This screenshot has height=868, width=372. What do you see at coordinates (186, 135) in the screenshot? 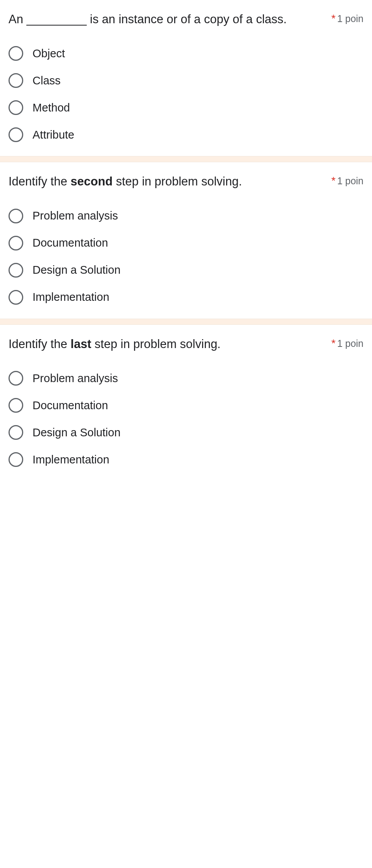
I see `radio-option: Attribute` at bounding box center [186, 135].